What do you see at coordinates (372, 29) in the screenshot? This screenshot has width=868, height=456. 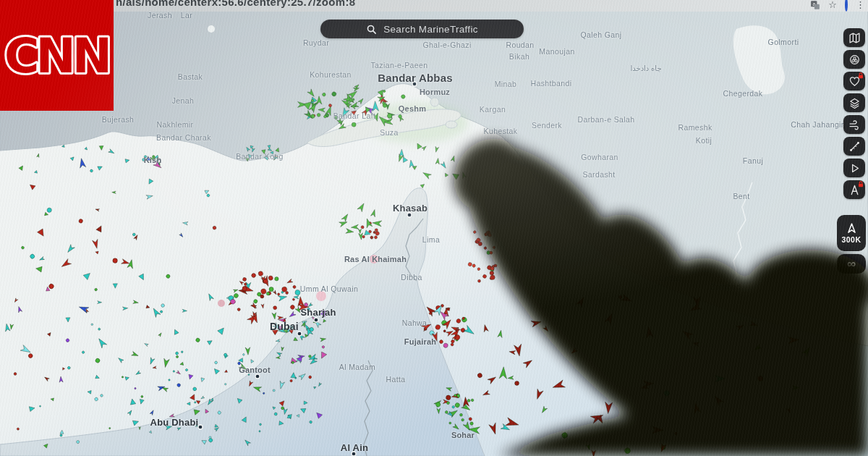 I see `search-icon` at bounding box center [372, 29].